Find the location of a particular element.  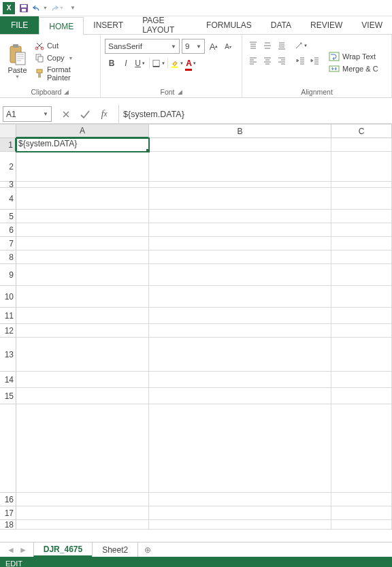

row-header: 5 is located at coordinates (8, 216).